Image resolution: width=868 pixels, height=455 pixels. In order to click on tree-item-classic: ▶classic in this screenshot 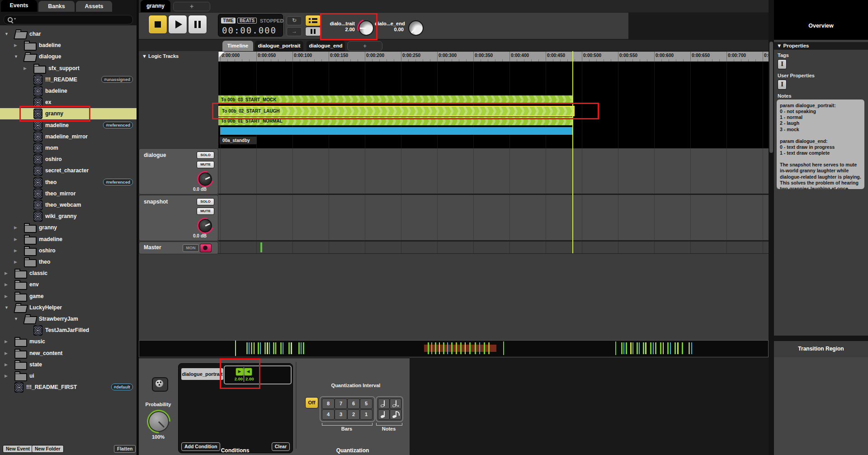, I will do `click(68, 273)`.